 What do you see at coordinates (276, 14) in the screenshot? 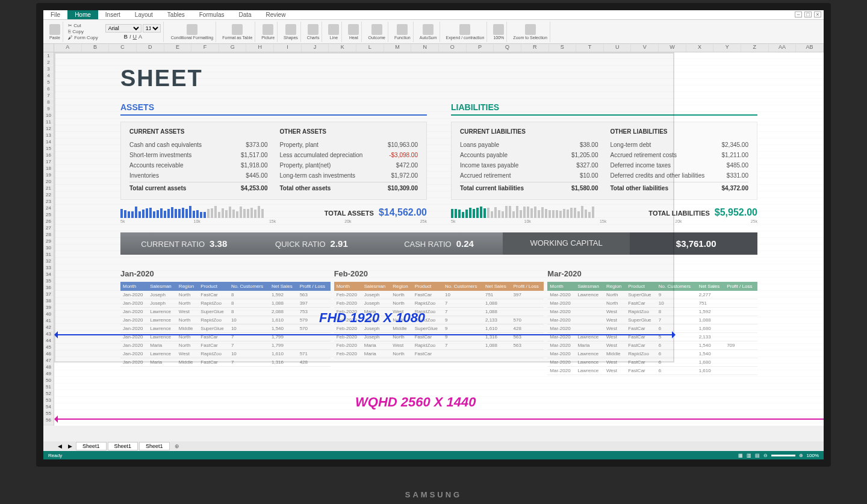
I see `menu-tab-review: Review` at bounding box center [276, 14].